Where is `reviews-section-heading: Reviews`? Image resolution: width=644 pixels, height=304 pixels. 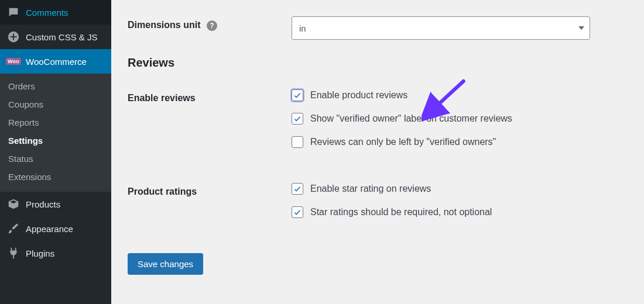
reviews-section-heading: Reviews is located at coordinates (378, 63).